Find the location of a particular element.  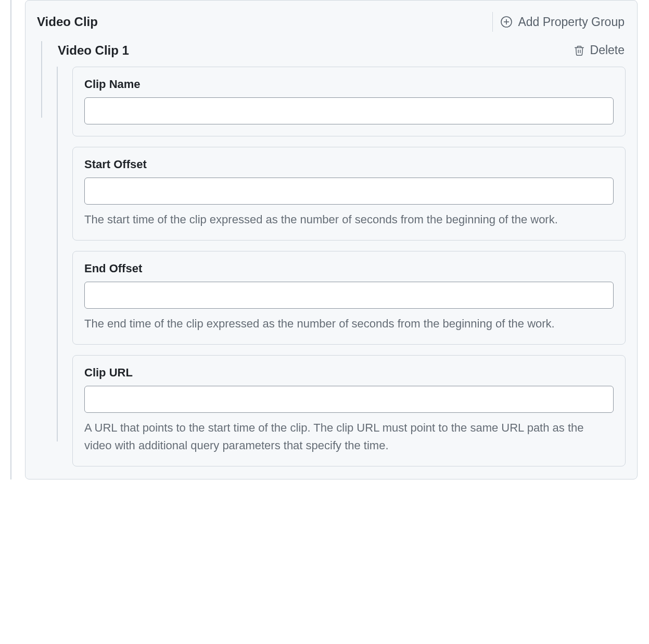

clip-name-input is located at coordinates (349, 111).